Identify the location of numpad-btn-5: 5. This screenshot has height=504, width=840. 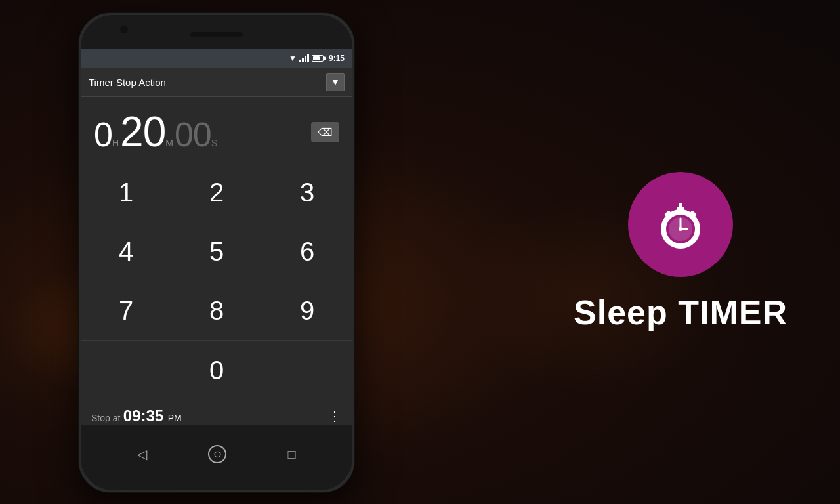
(217, 251).